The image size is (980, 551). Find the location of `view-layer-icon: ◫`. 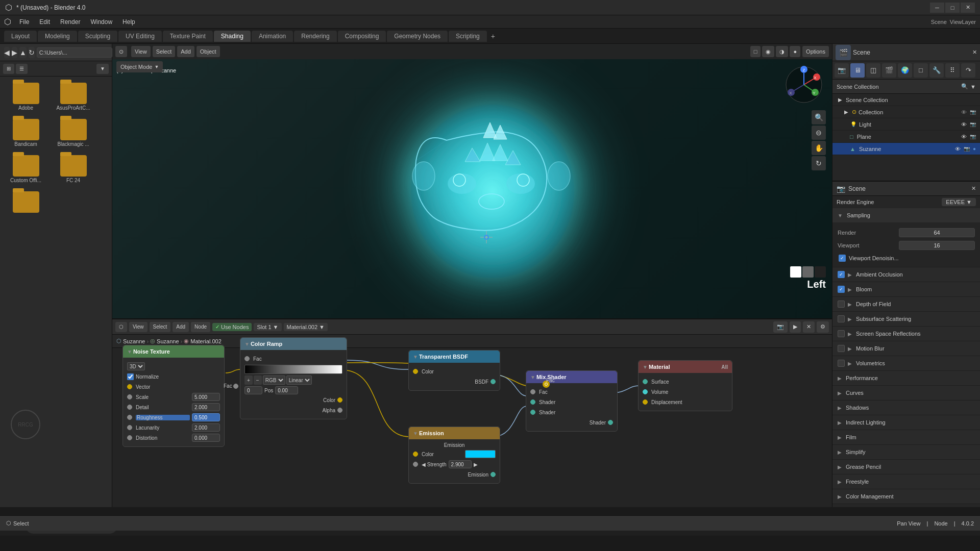

view-layer-icon: ◫ is located at coordinates (873, 70).